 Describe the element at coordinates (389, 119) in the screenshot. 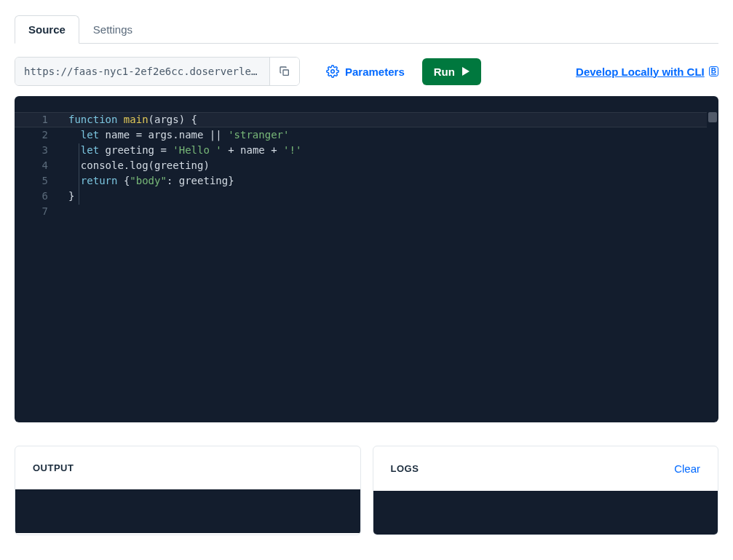

I see `code-line: function main(args) {` at that location.